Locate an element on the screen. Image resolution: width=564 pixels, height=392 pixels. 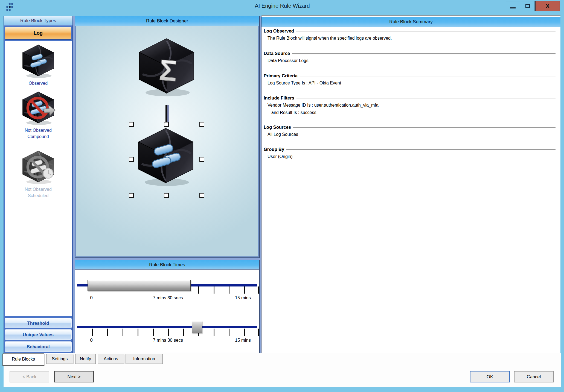
close-button: X is located at coordinates (548, 6).